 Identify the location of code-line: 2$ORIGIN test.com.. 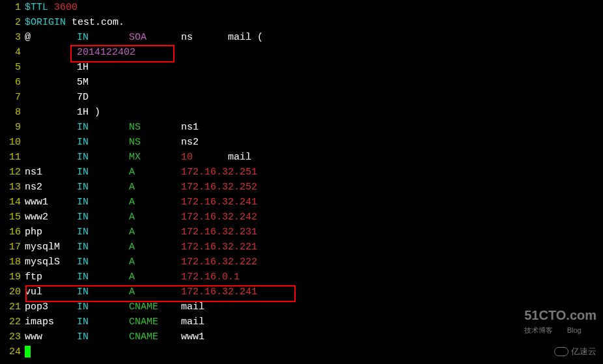
(302, 22).